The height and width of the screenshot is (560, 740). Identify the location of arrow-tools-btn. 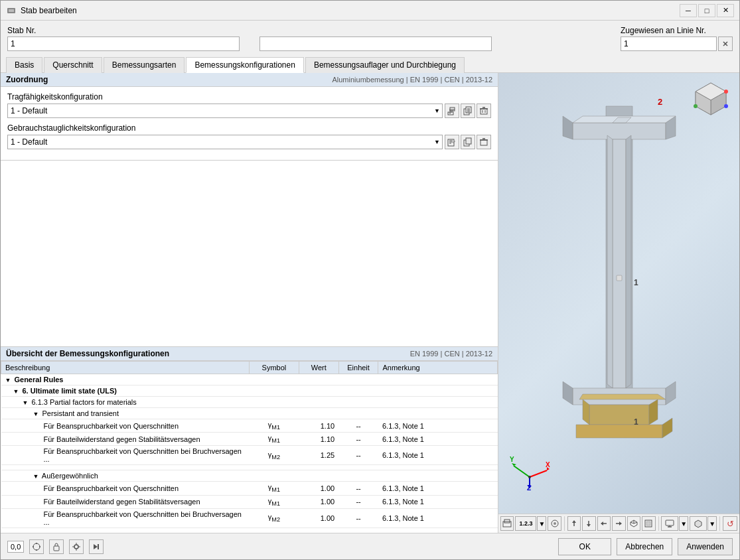
(96, 547).